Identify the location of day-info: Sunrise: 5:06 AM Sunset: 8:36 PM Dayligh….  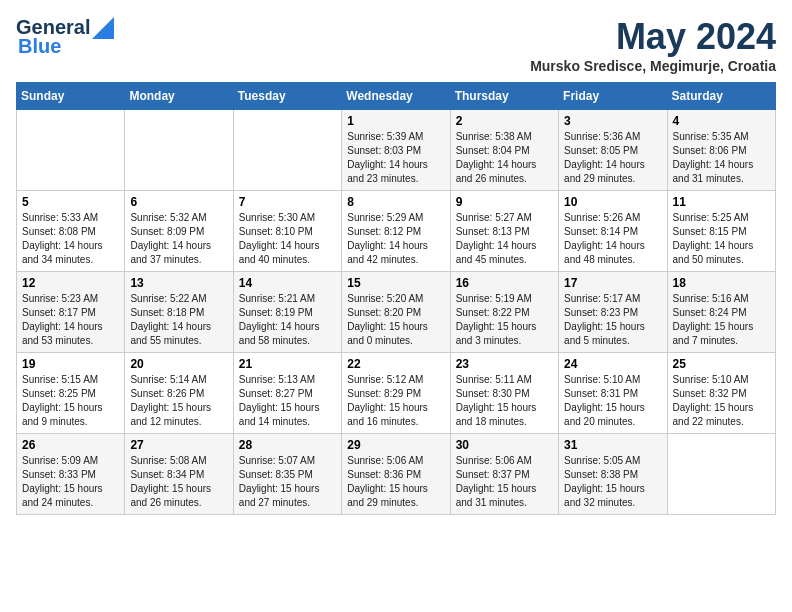
(396, 482).